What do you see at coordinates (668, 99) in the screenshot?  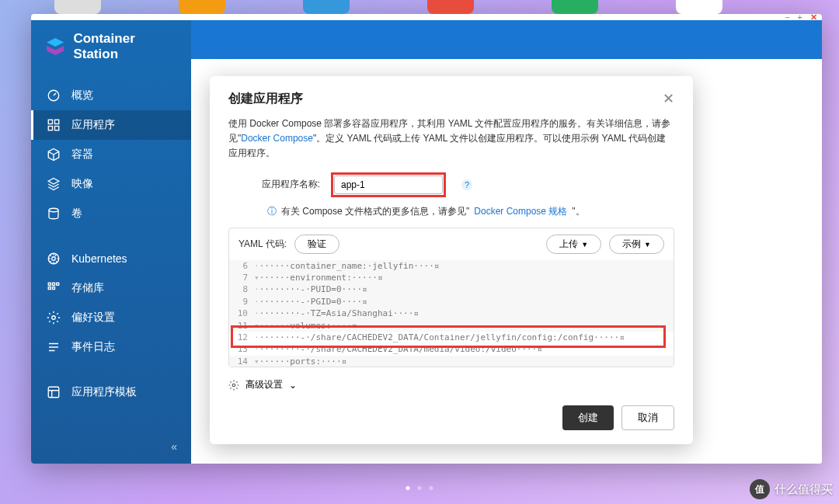 I see `dialog-close-icon: ✕` at bounding box center [668, 99].